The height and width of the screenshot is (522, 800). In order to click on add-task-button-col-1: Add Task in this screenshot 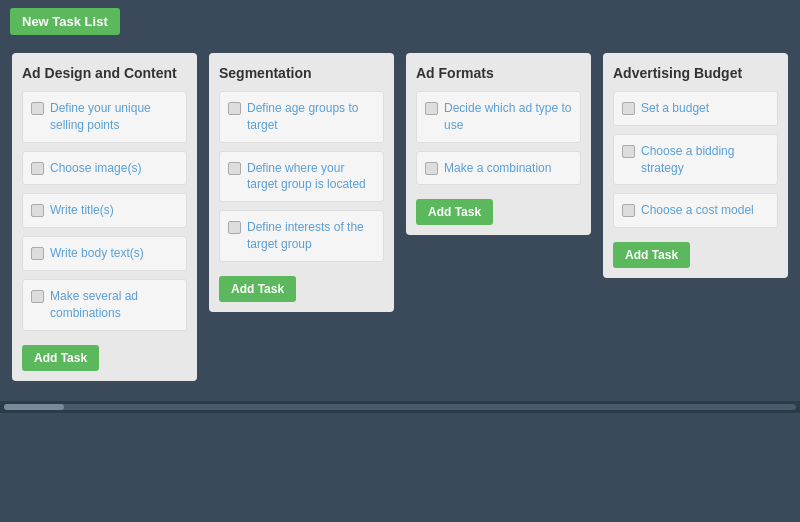, I will do `click(60, 358)`.